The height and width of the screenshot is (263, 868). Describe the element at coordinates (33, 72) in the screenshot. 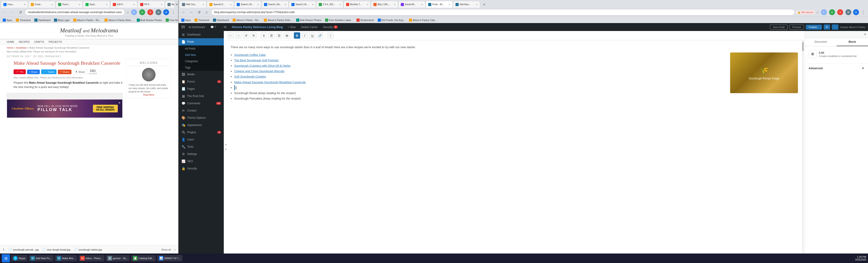

I see `facebook-share-button: f Share` at that location.